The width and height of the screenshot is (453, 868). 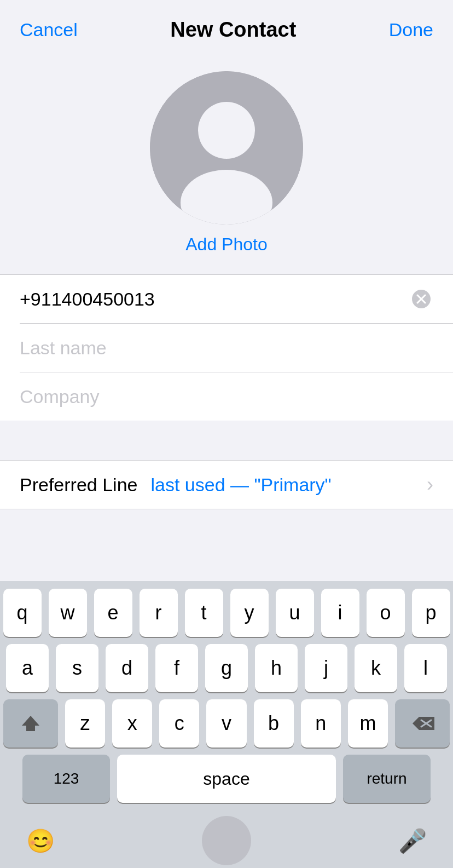 What do you see at coordinates (179, 723) in the screenshot?
I see `key-c: c` at bounding box center [179, 723].